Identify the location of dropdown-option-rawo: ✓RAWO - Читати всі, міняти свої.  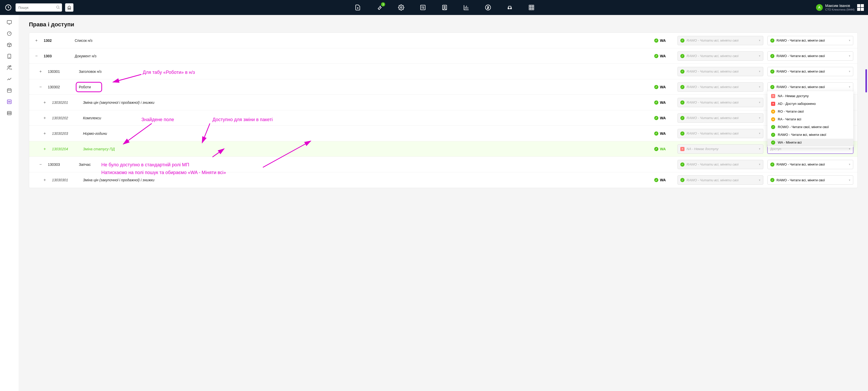
(810, 135).